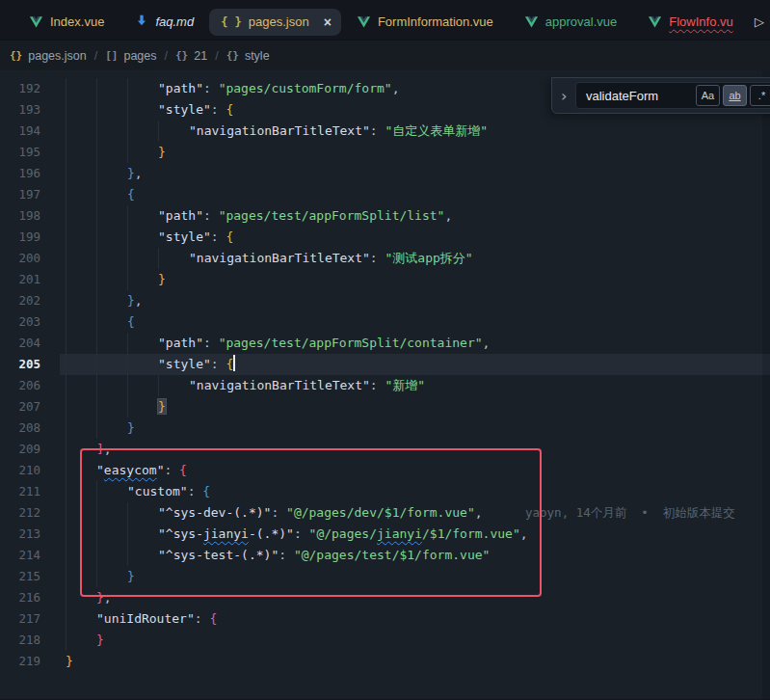 Image resolution: width=770 pixels, height=700 pixels. Describe the element at coordinates (385, 174) in the screenshot. I see `code-line: 196},` at that location.